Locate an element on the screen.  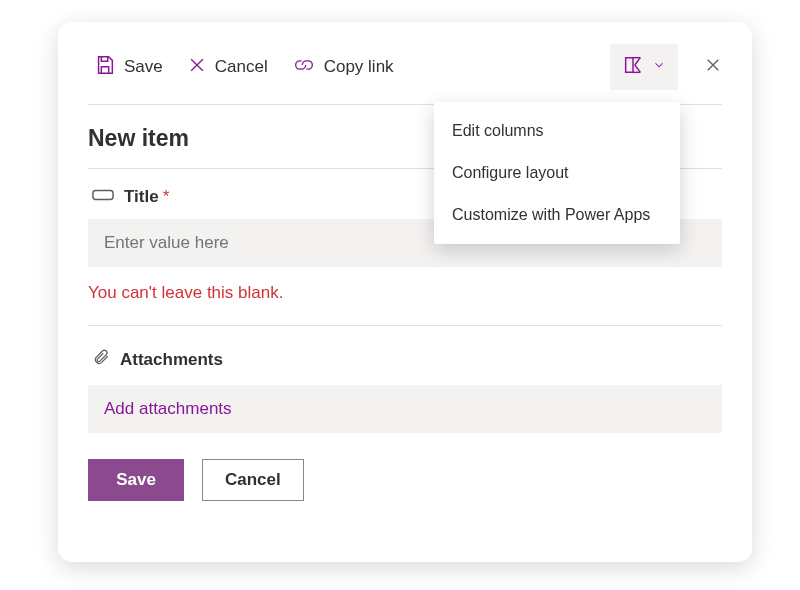
save-command: Save is located at coordinates (128, 68).